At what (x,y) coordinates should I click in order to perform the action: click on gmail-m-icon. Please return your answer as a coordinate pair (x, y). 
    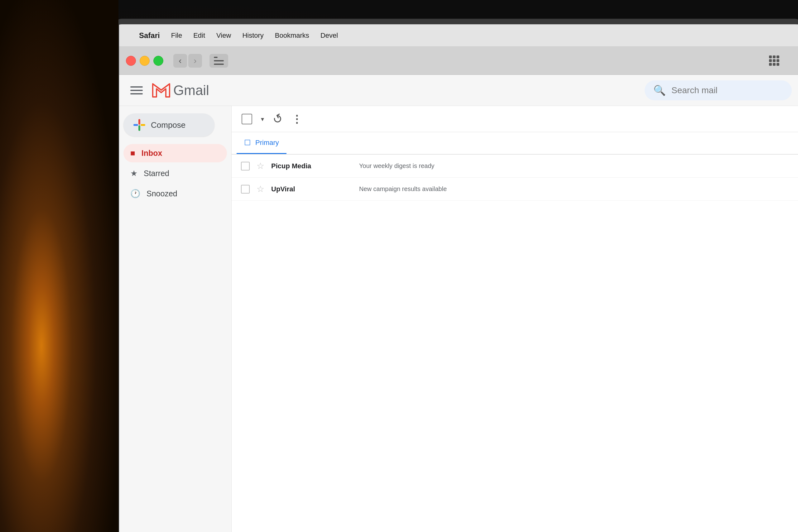
    Looking at the image, I should click on (161, 90).